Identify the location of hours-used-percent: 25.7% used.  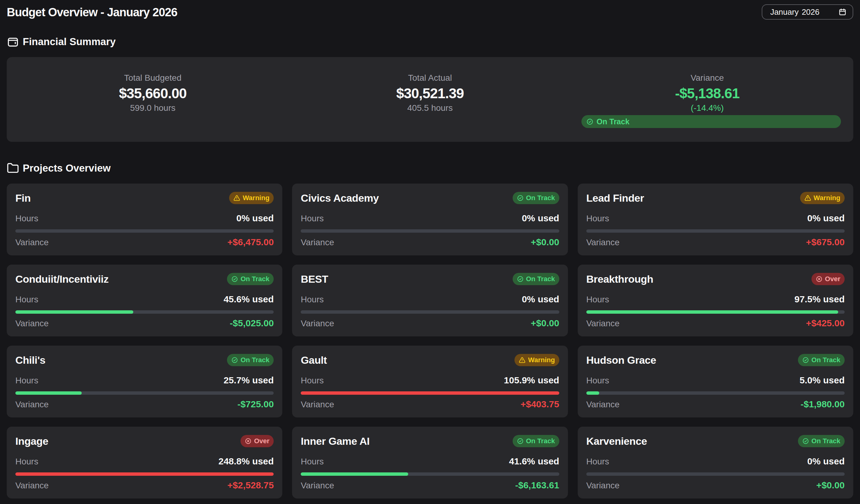
(248, 381).